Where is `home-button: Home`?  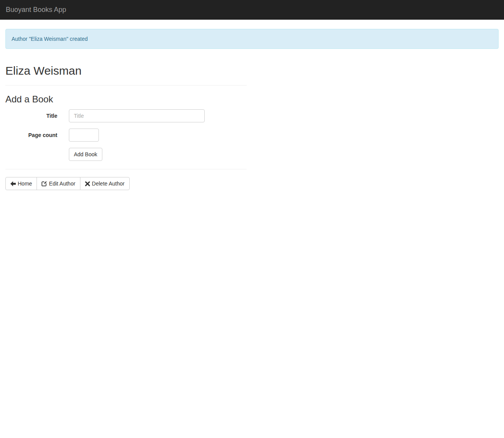
home-button: Home is located at coordinates (21, 184).